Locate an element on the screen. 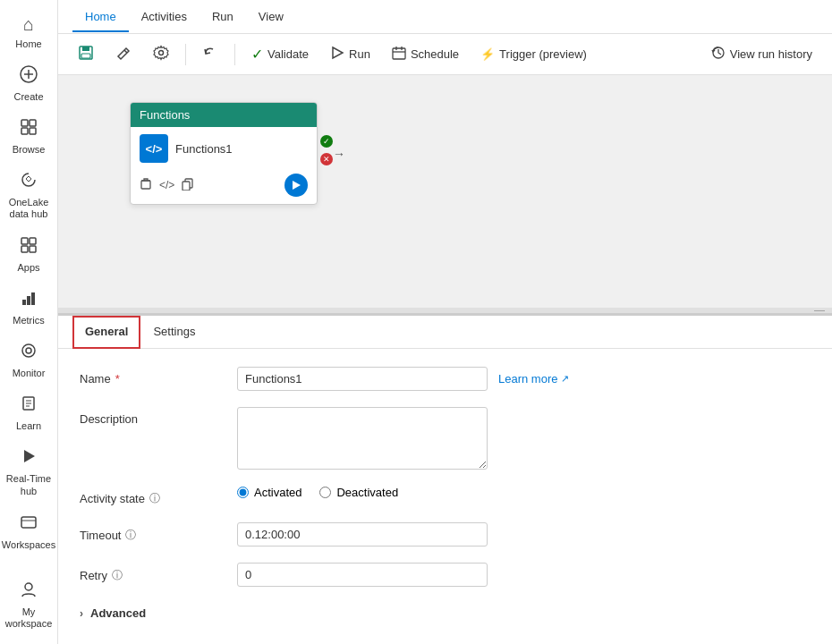  deactivated-radio-label: Deactivated is located at coordinates (359, 492).